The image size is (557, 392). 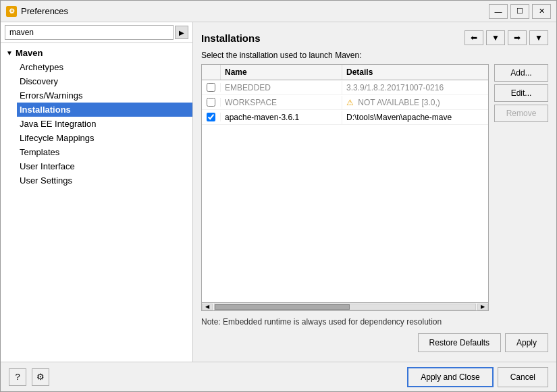 I want to click on apply-and-close-button: Apply and Close, so click(x=450, y=377).